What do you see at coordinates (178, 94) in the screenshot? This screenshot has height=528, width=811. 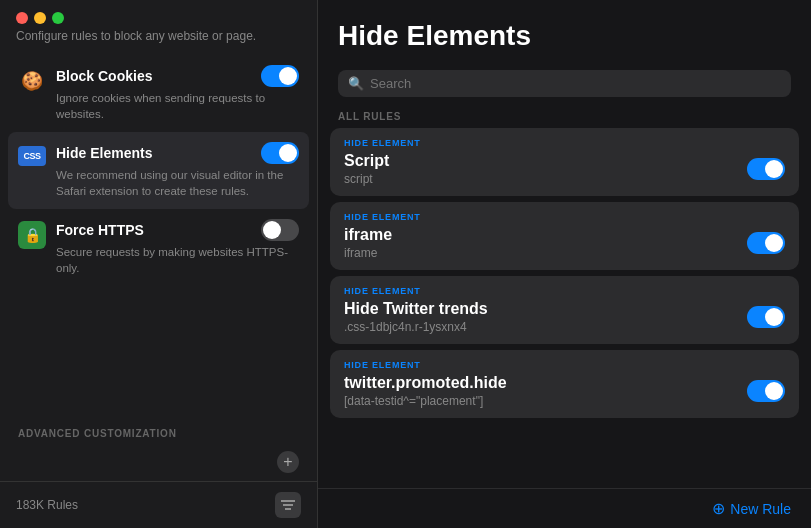 I see `sidebar-item-block-cookies-content: Block Cookies Ignore cookies when sendin…` at bounding box center [178, 94].